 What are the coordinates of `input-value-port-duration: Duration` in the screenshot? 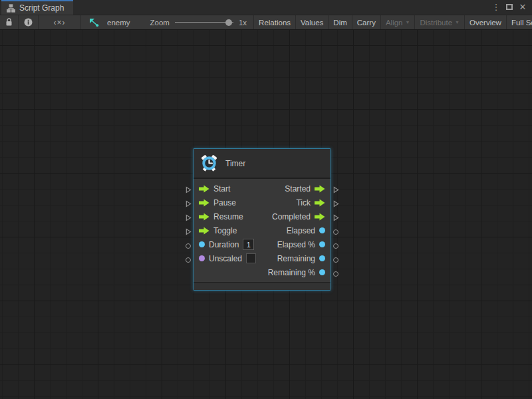 It's located at (226, 245).